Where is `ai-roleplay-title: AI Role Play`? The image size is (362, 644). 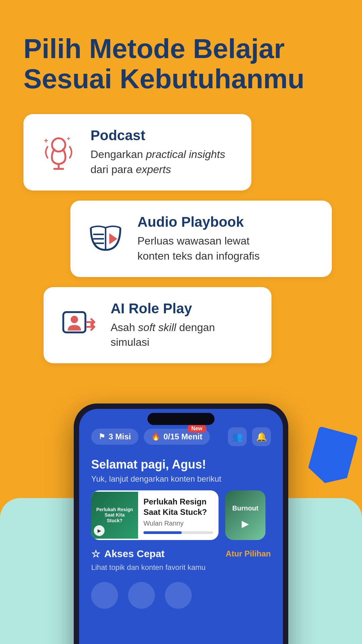
ai-roleplay-title: AI Role Play is located at coordinates (183, 309).